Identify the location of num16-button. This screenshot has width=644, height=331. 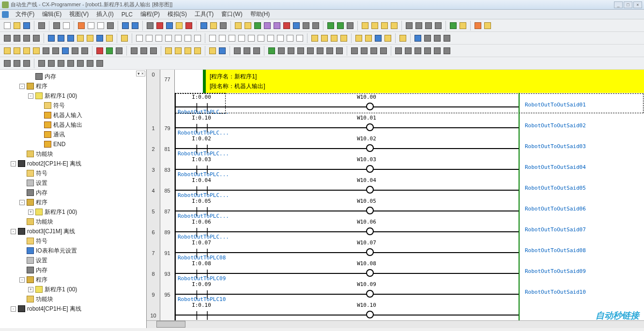
(153, 51).